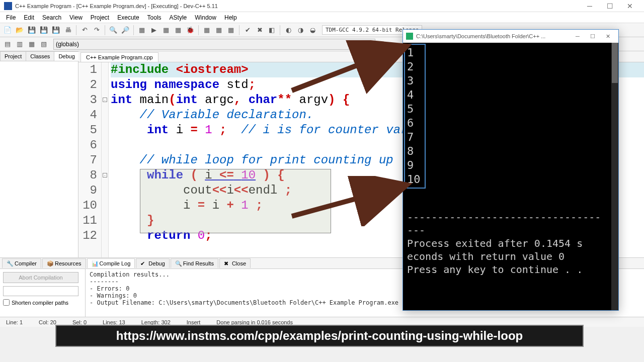 The height and width of the screenshot is (362, 644). What do you see at coordinates (56, 30) in the screenshot?
I see `save-as-icon: 💾` at bounding box center [56, 30].